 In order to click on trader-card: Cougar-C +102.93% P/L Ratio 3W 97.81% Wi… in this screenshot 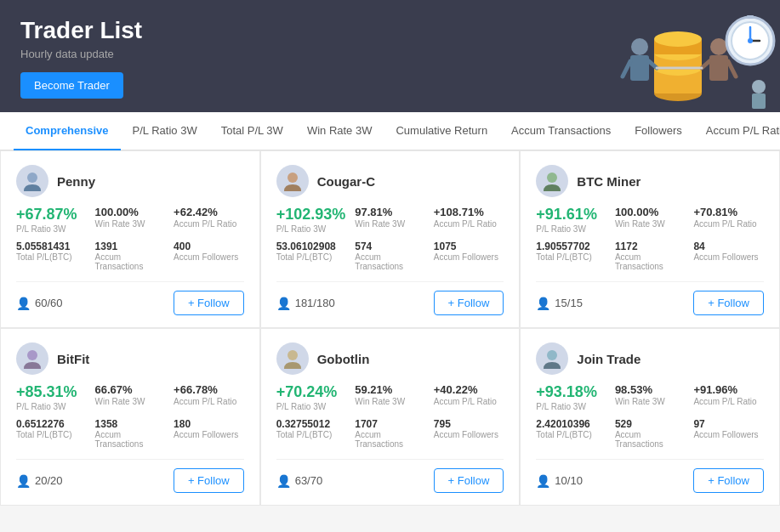, I will do `click(390, 240)`.